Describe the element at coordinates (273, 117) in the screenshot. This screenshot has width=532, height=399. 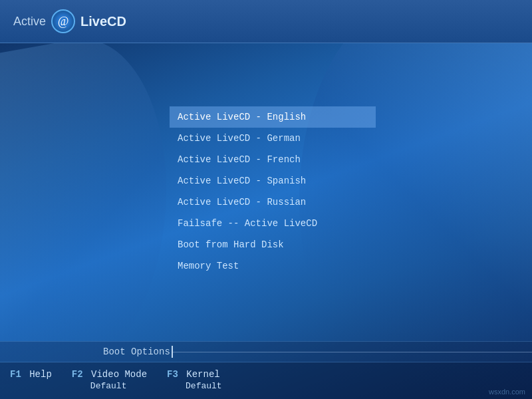
I see `menu-item-english: Active LiveCD - English` at that location.